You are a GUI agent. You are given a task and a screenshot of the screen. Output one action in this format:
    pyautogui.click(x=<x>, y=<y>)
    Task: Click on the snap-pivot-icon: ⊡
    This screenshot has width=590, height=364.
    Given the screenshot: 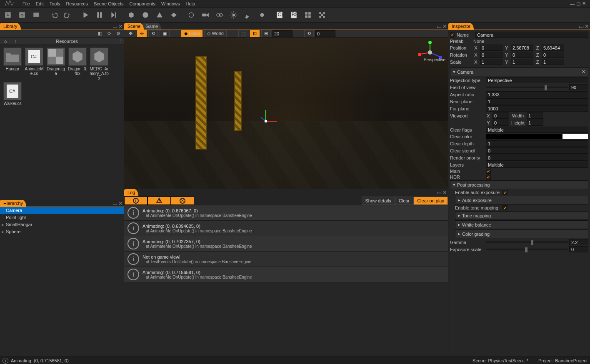 What is the action you would take?
    pyautogui.click(x=255, y=33)
    